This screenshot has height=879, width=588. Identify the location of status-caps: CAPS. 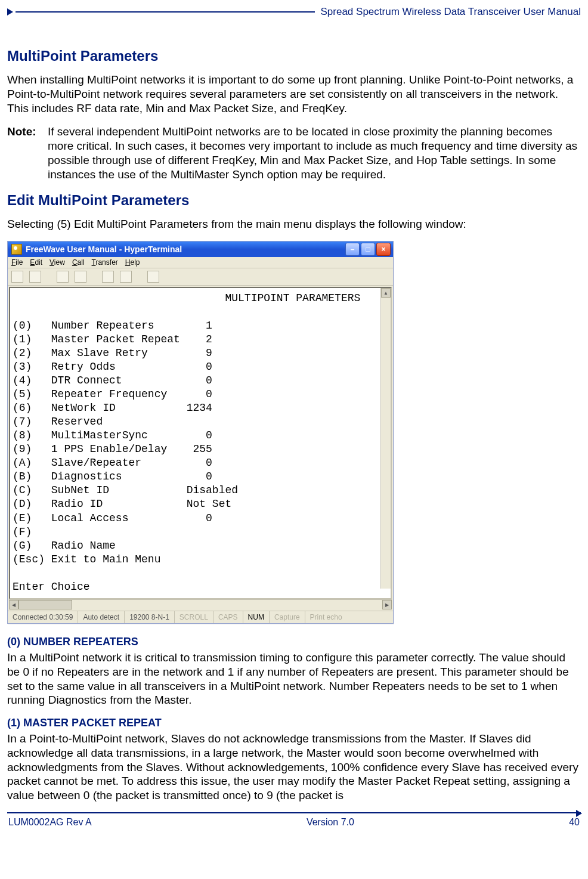
(228, 617).